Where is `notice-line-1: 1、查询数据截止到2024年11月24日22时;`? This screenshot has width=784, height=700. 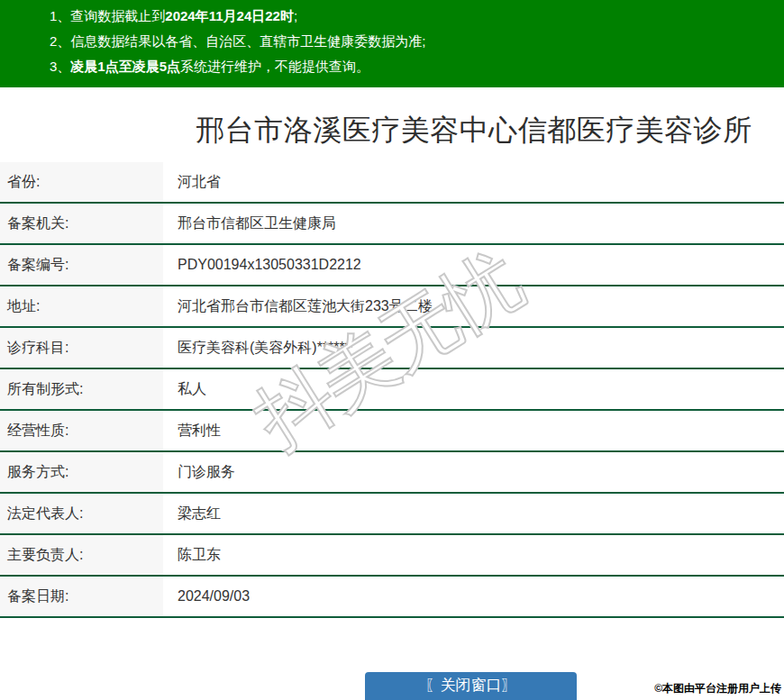 notice-line-1: 1、查询数据截止到2024年11月24日22时; is located at coordinates (413, 16).